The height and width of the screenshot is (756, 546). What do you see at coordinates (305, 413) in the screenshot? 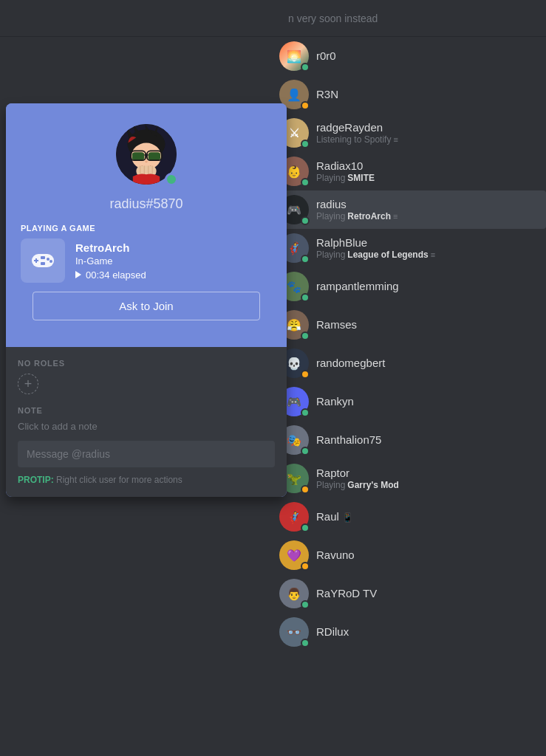
I see `status-dot-rankyn` at bounding box center [305, 413].